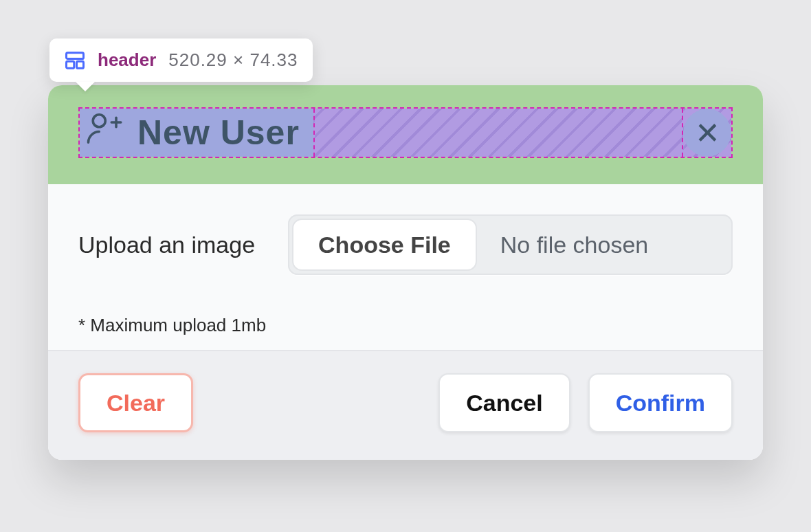 The image size is (811, 532). Describe the element at coordinates (126, 60) in the screenshot. I see `tooltip-element-name: header` at that location.